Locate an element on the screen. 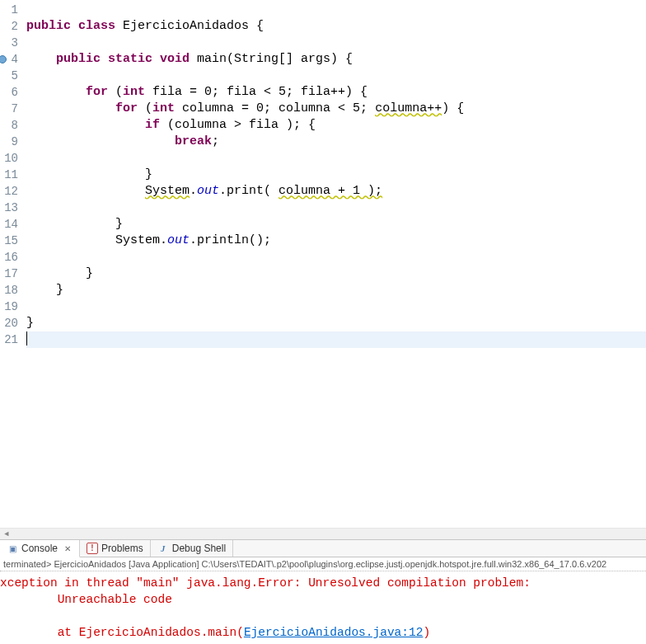  code-line: if (columna > fila ); { is located at coordinates (336, 125).